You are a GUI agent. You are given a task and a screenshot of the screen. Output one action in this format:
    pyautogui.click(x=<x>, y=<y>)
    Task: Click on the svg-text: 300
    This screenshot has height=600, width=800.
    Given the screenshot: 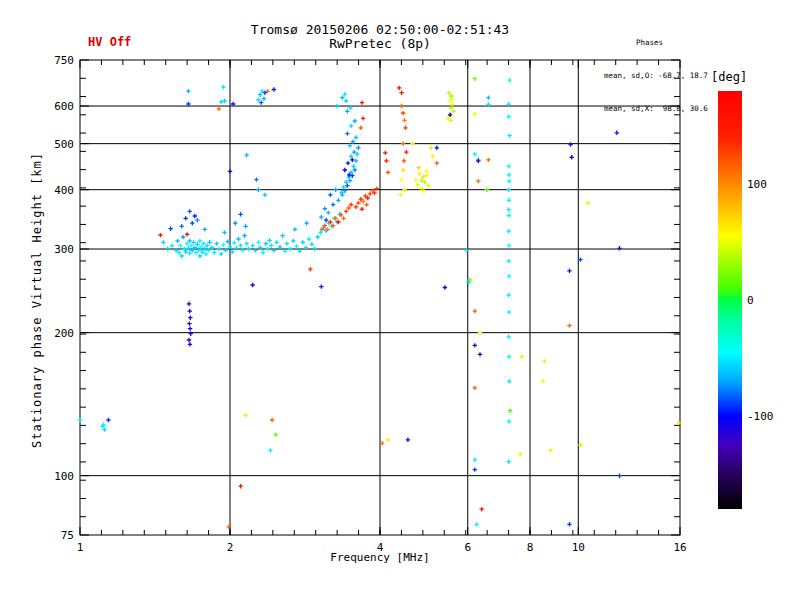 What is the action you would take?
    pyautogui.click(x=64, y=250)
    